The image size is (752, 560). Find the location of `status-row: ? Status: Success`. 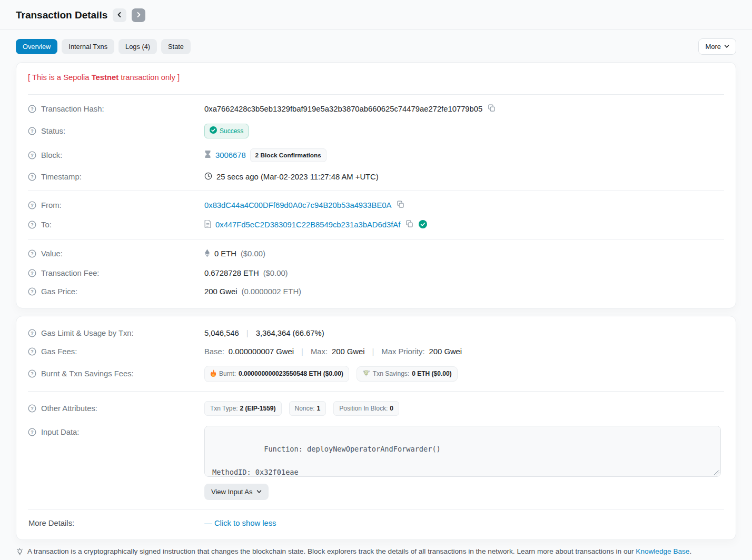

status-row: ? Status: Success is located at coordinates (376, 131).